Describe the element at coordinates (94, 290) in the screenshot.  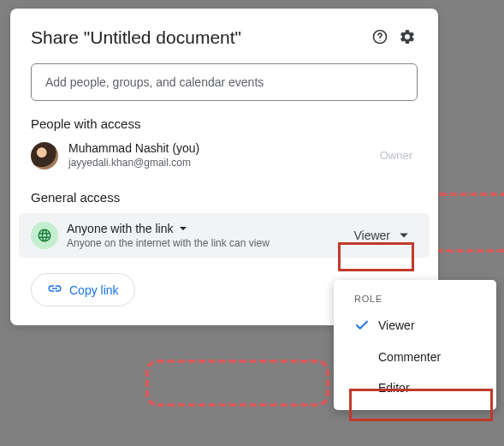
I see `copy-link-label: Copy link` at that location.